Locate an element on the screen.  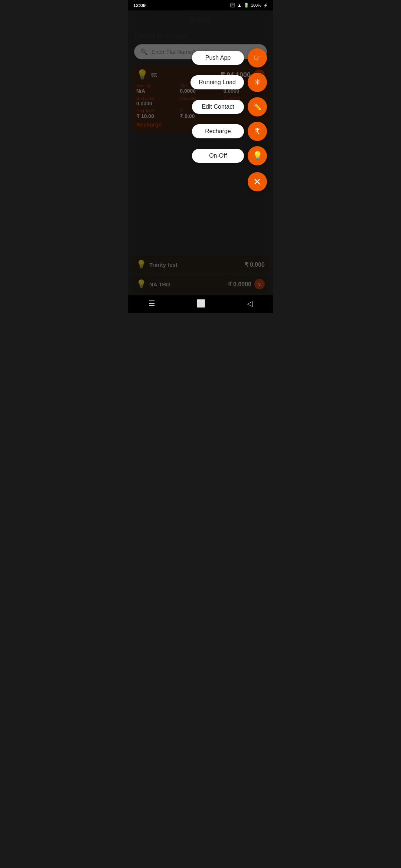
battery-percent: 100% is located at coordinates (256, 5).